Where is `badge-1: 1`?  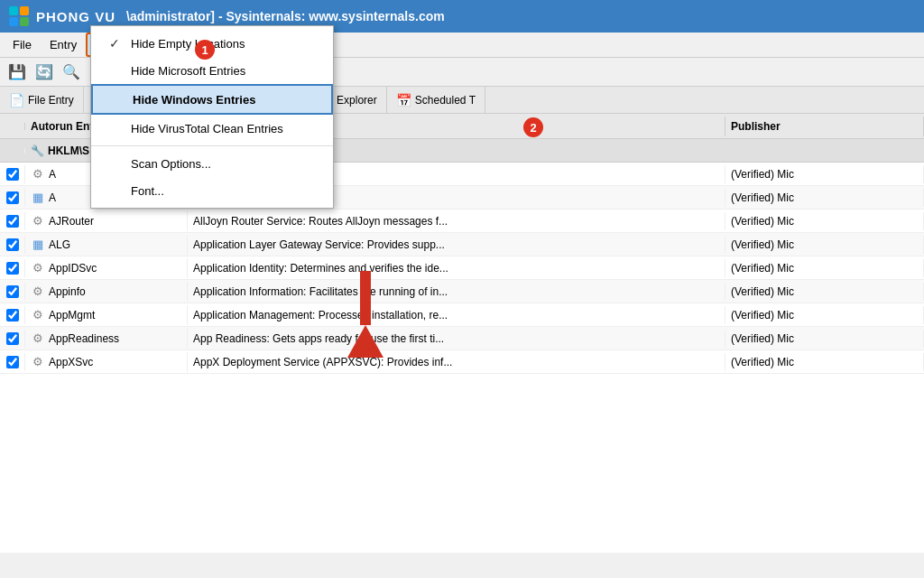 badge-1: 1 is located at coordinates (205, 50).